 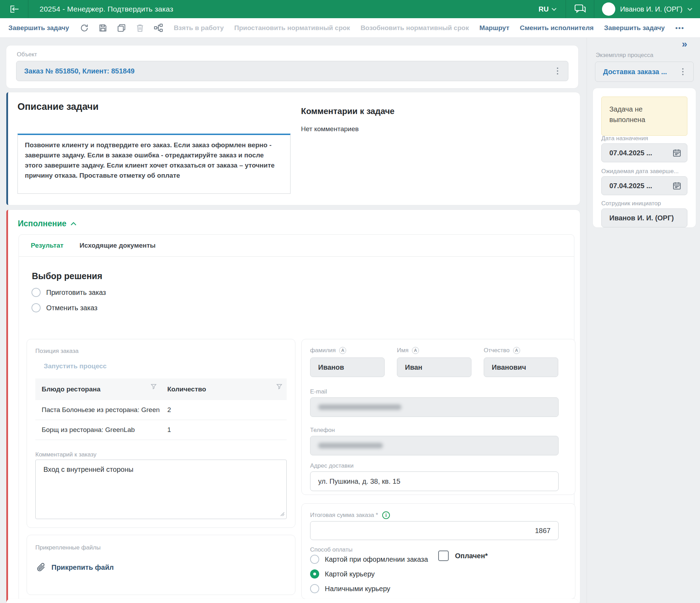 What do you see at coordinates (118, 246) in the screenshot?
I see `tab-outgoing-documents: Исходящие документы` at bounding box center [118, 246].